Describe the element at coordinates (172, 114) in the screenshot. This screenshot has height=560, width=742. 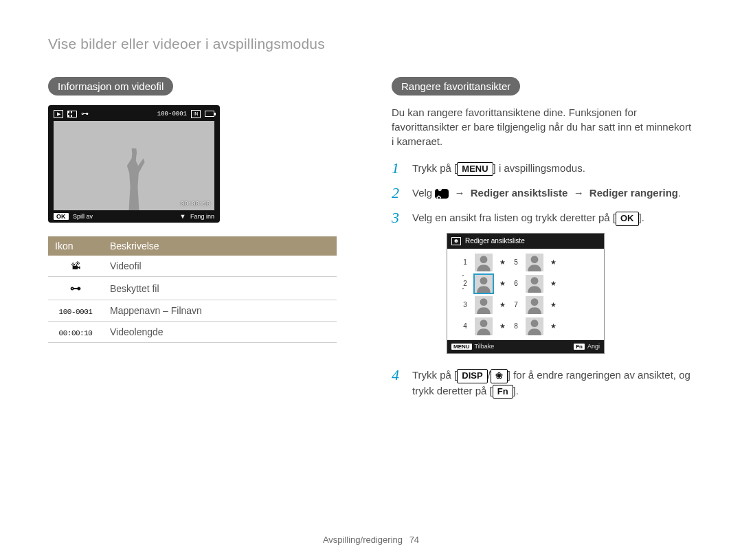
I see `file-counter: 100-0001` at that location.